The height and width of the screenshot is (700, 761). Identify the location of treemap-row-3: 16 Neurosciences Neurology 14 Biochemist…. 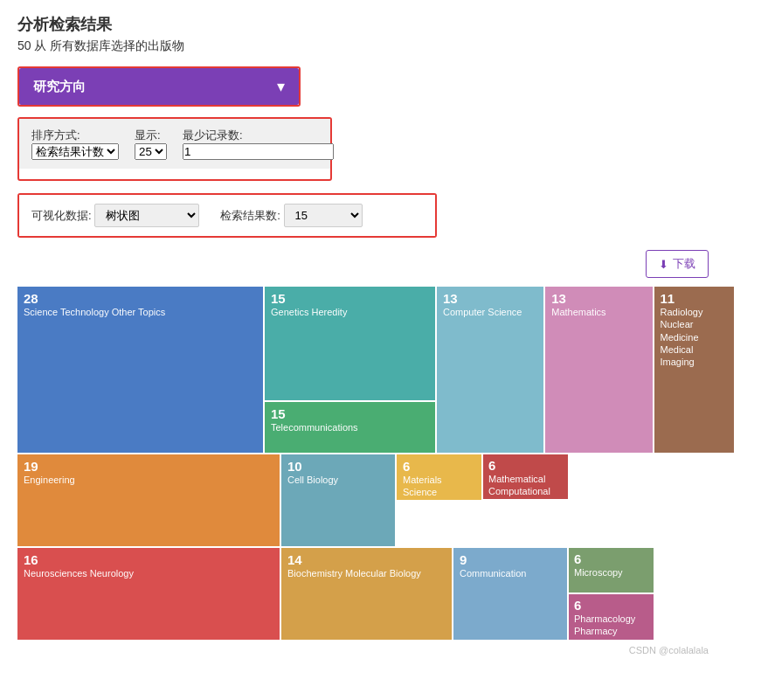
(376, 594).